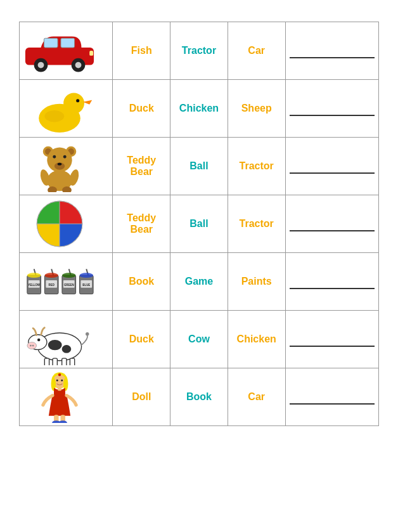 The image size is (398, 532). What do you see at coordinates (256, 224) in the screenshot?
I see `word-cell-r3-w2: Tractor` at bounding box center [256, 224].